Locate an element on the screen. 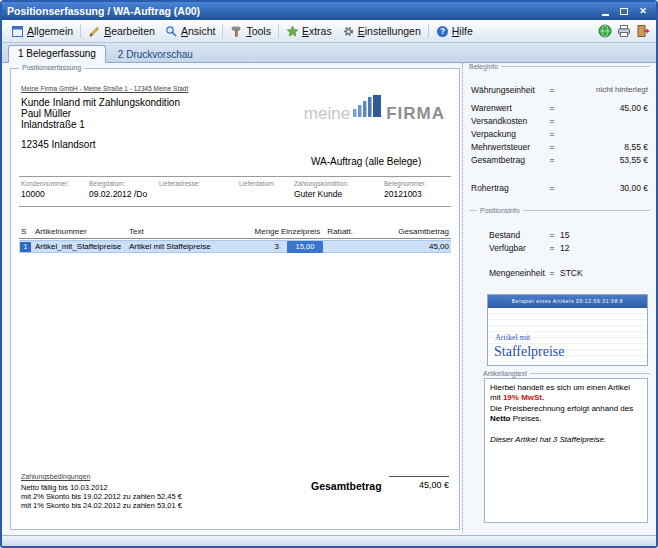  tab-bar: 1 Belegerfassung 2 Druckvorschau is located at coordinates (329, 53).